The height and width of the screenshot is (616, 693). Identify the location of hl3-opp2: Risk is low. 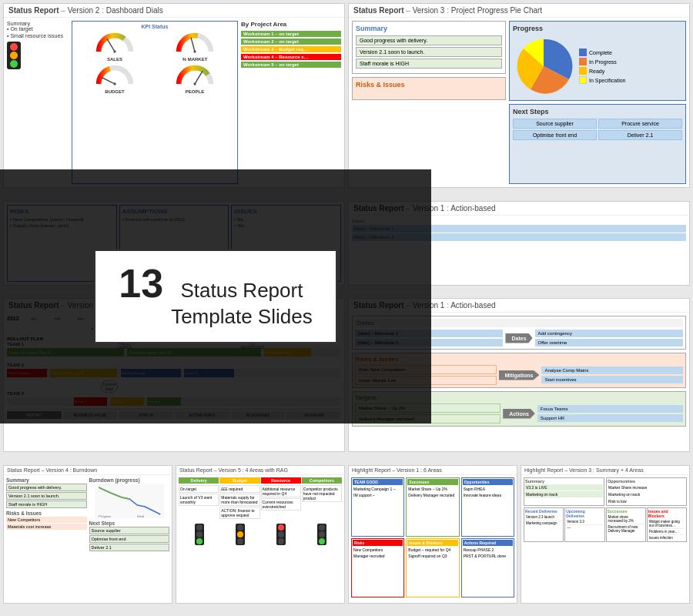
(647, 501).